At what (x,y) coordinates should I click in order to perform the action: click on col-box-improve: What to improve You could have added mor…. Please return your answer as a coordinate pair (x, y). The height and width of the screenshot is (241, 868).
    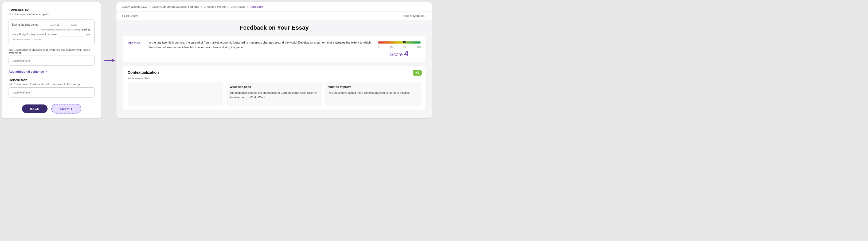
    Looking at the image, I should click on (373, 94).